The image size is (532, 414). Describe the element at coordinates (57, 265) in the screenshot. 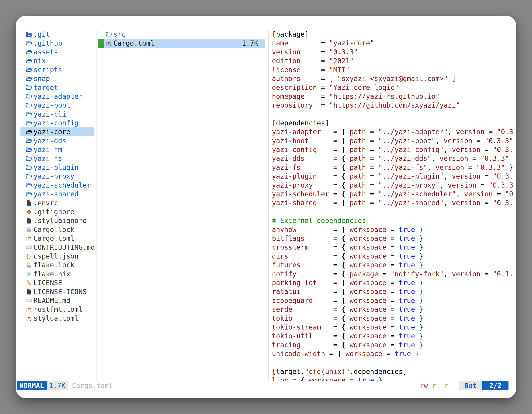

I see `sidebar-item-flake.lock: flake.lock` at that location.